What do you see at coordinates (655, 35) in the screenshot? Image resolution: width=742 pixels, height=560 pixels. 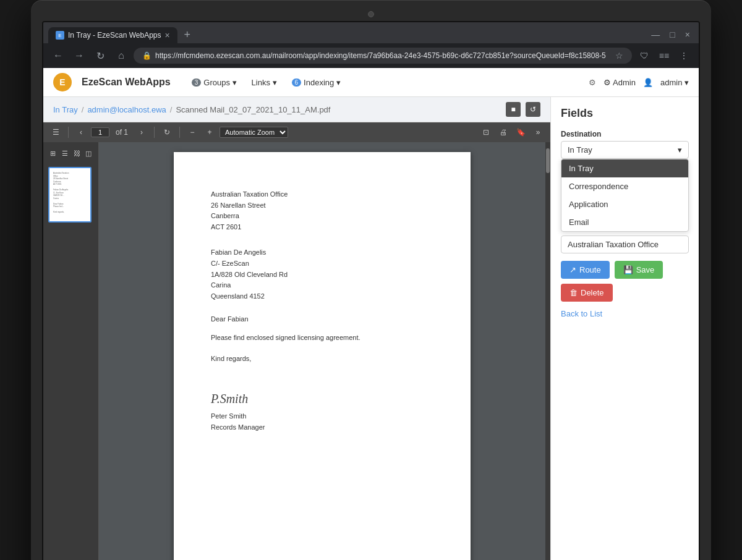 I see `minimize-button: —` at bounding box center [655, 35].